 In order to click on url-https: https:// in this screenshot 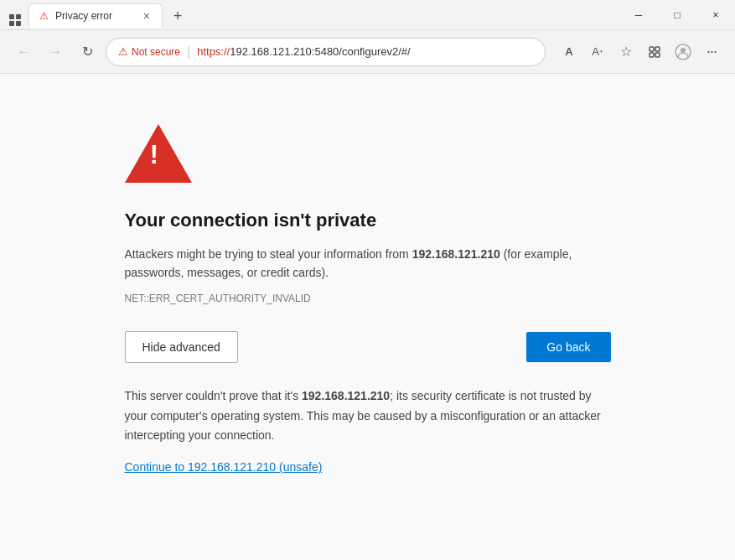, I will do `click(213, 52)`.